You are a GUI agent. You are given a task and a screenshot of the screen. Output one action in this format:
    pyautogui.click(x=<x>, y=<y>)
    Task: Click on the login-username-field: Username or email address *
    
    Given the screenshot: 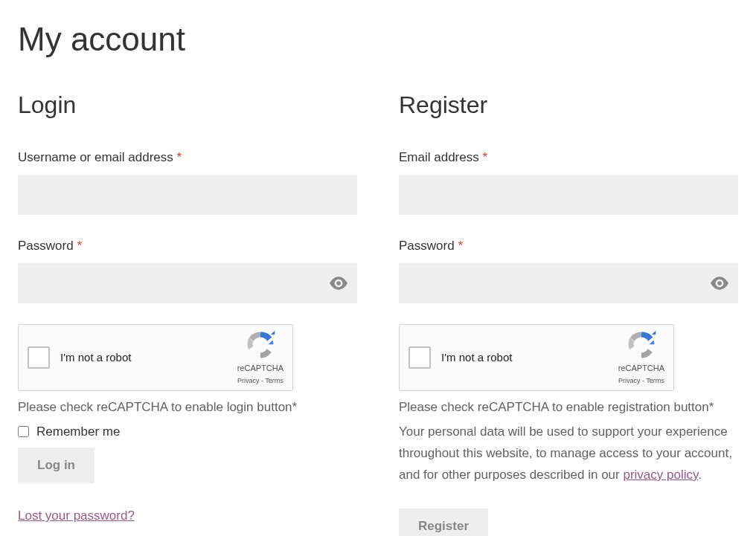 What is the action you would take?
    pyautogui.click(x=188, y=181)
    